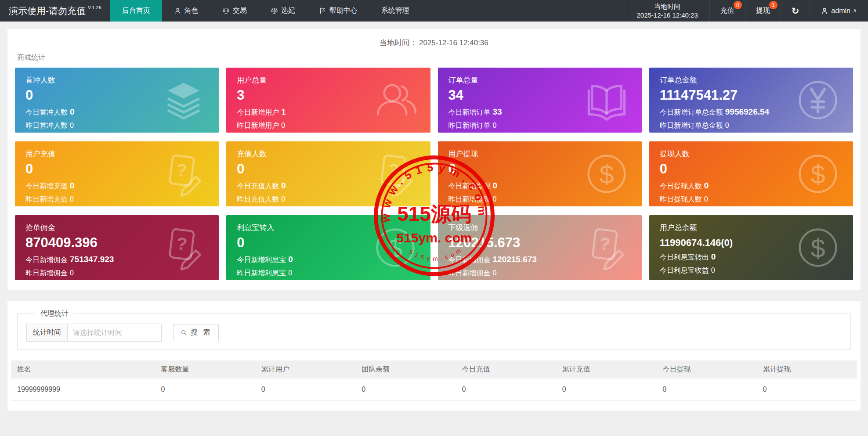 This screenshot has width=868, height=436. I want to click on user-name: admin, so click(841, 11).